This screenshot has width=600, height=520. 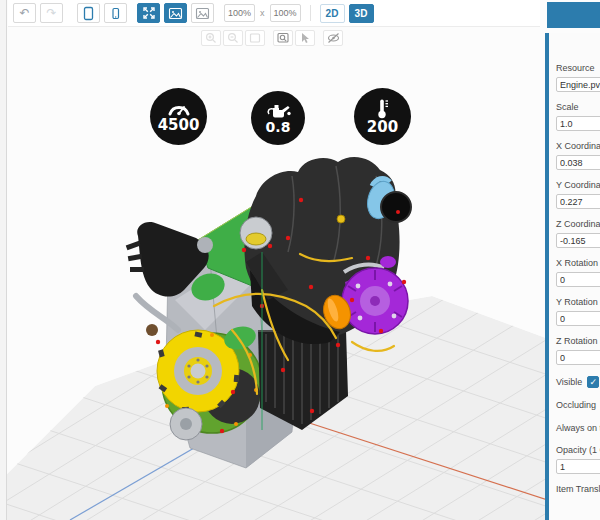 I want to click on properties-panel: Resource Scale X Coordinate Y Coordinate…, so click(x=572, y=276).